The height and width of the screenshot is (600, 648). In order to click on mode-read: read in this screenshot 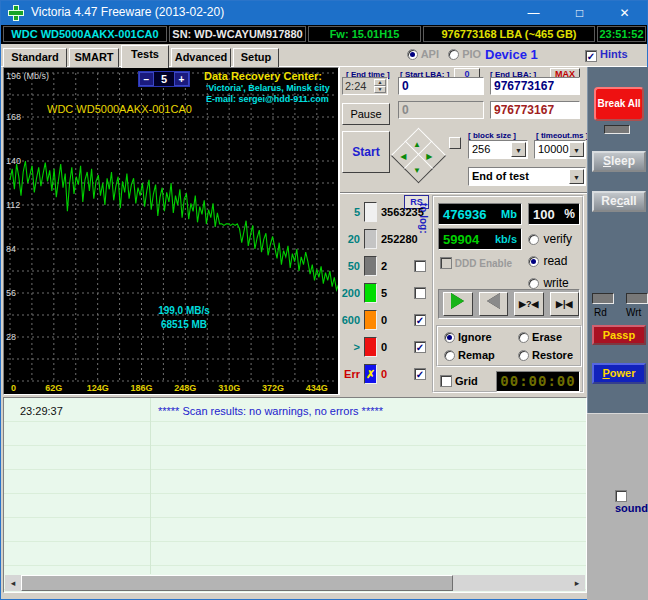, I will do `click(548, 260)`.